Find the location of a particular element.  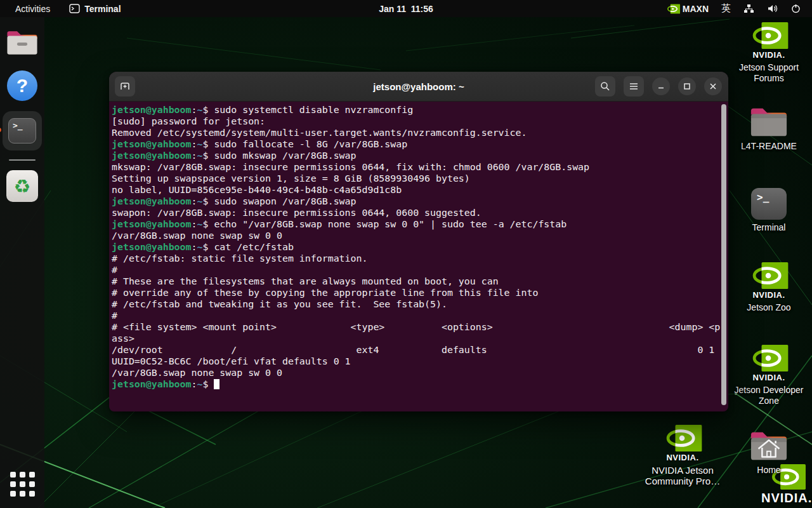

desktop-icon-l4t-readme: L4T-README is located at coordinates (769, 128).